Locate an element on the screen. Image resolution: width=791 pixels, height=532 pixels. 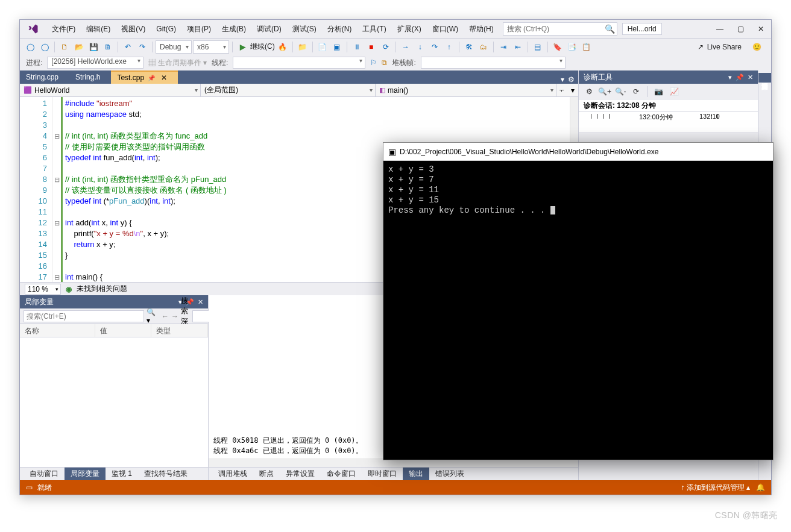
open-file-icon: 📁 is located at coordinates (303, 47).